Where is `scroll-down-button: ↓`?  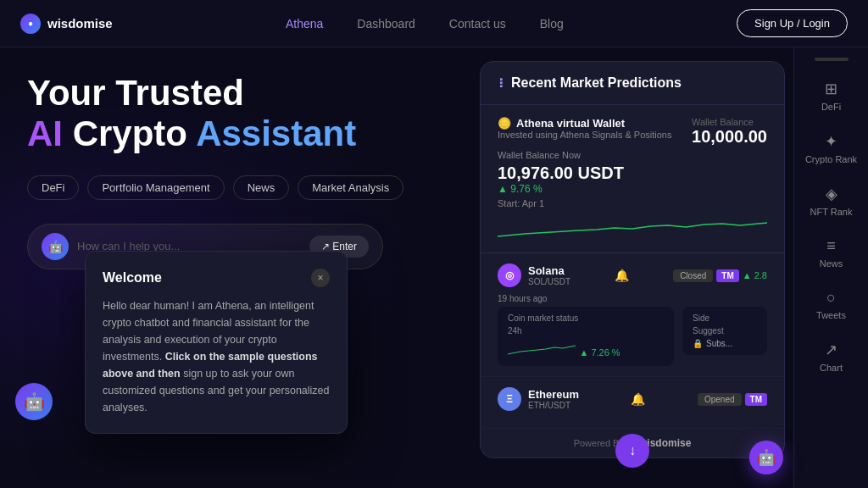 scroll-down-button: ↓ is located at coordinates (632, 451).